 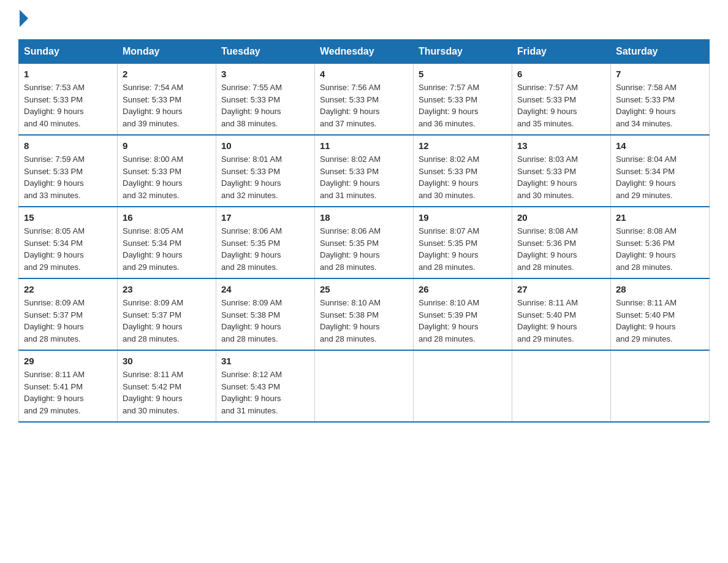 What do you see at coordinates (561, 243) in the screenshot?
I see `calendar-cell: 20Sunrise: 8:08 AMSunset: 5:36 PMDayligh…` at bounding box center [561, 243].